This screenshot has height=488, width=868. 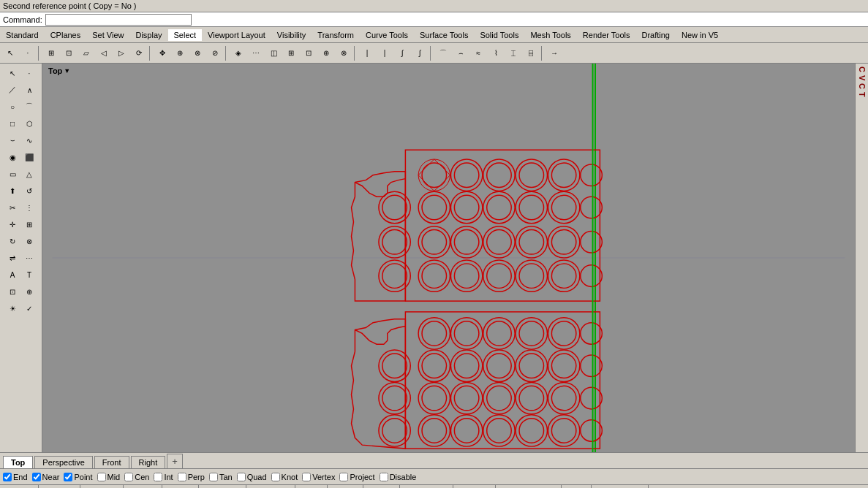 I want to click on status-recordhistory: Record History, so click(x=529, y=487).